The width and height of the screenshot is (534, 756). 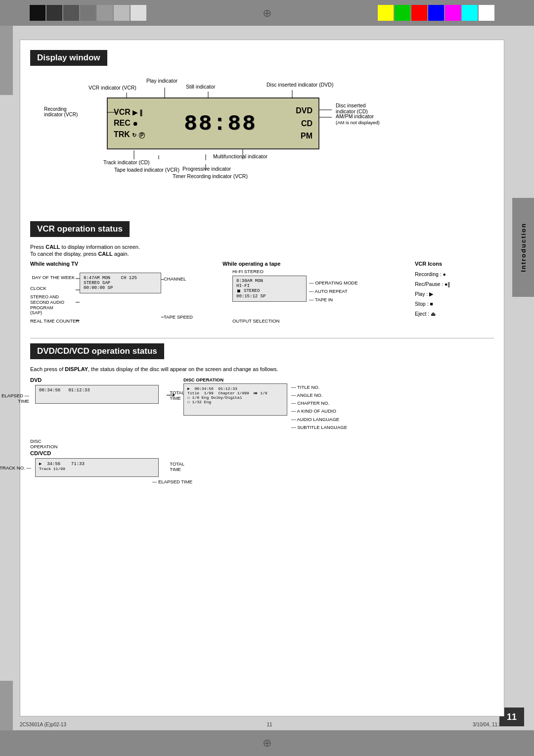 What do you see at coordinates (240, 156) in the screenshot?
I see `multifunctional-label: Multifunctional indicator` at bounding box center [240, 156].